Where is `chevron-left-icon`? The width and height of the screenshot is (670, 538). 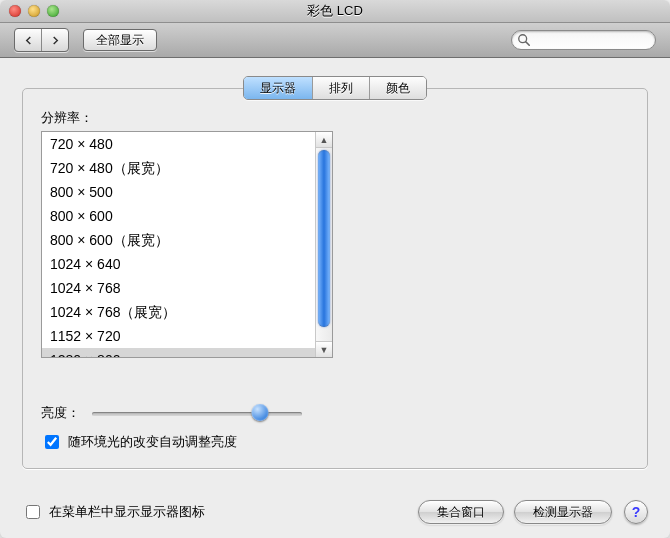
chevron-left-icon is located at coordinates (28, 40).